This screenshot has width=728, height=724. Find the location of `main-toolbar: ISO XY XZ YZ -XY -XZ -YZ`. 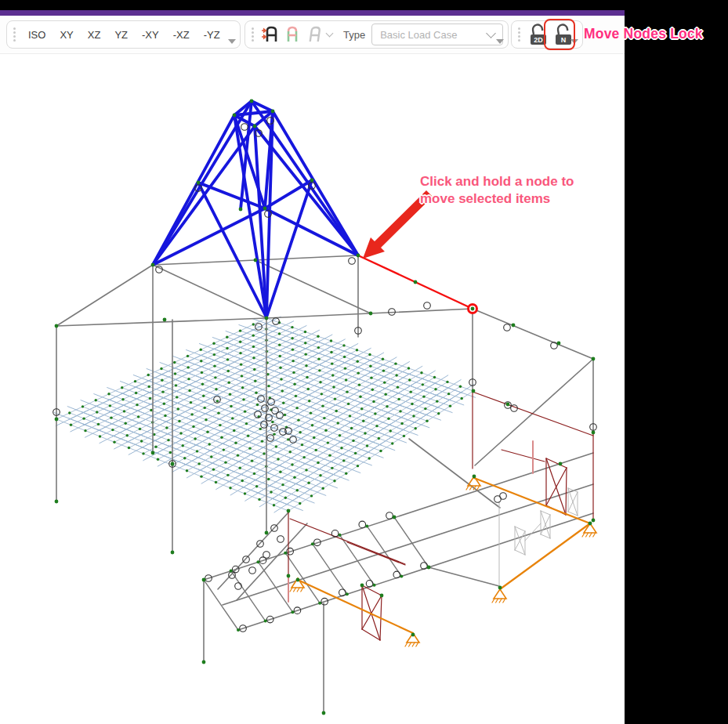

main-toolbar: ISO XY XZ YZ -XY -XZ -YZ is located at coordinates (312, 34).